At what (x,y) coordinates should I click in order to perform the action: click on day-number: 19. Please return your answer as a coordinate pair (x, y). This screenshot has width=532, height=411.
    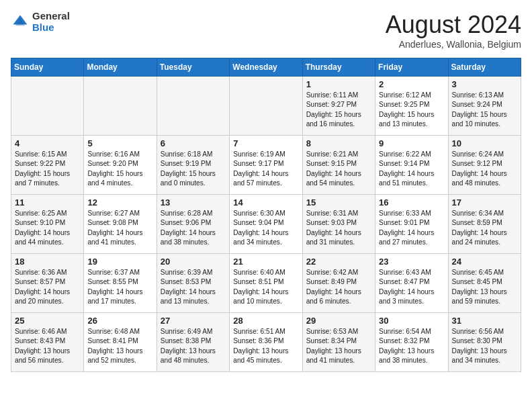
    Looking at the image, I should click on (120, 262).